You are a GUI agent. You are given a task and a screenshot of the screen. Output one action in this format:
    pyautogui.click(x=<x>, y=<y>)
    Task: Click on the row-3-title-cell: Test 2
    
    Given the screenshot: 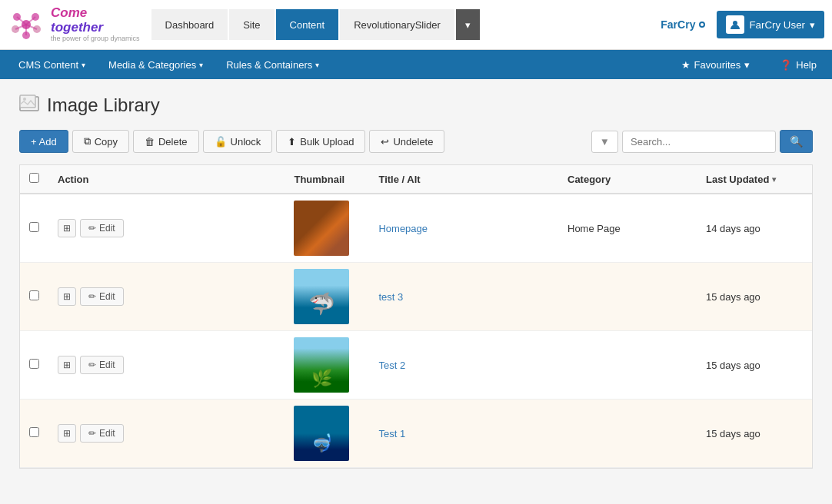 What is the action you would take?
    pyautogui.click(x=464, y=366)
    